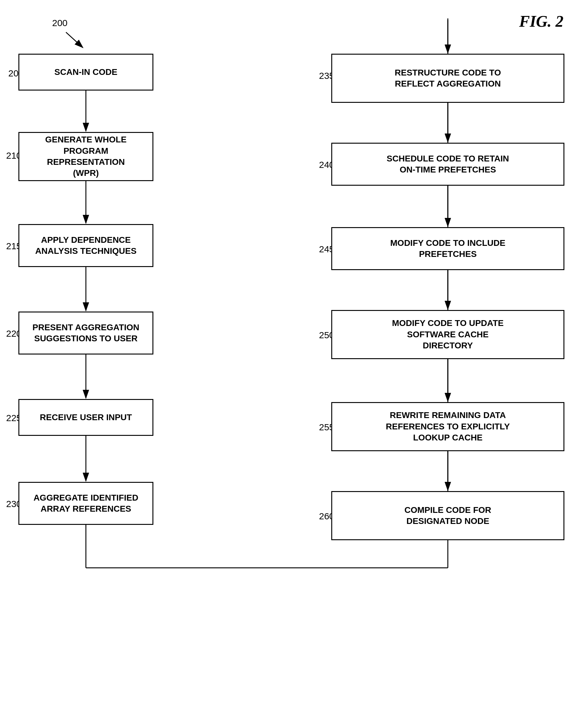 The height and width of the screenshot is (713, 588). Describe the element at coordinates (86, 417) in the screenshot. I see `box-225: RECEIVE USER INPUT` at that location.